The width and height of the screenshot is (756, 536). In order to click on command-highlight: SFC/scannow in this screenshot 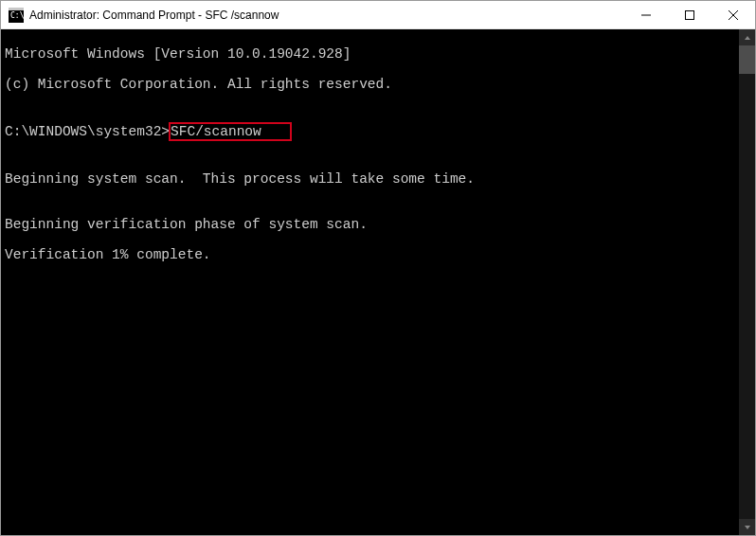, I will do `click(230, 132)`.